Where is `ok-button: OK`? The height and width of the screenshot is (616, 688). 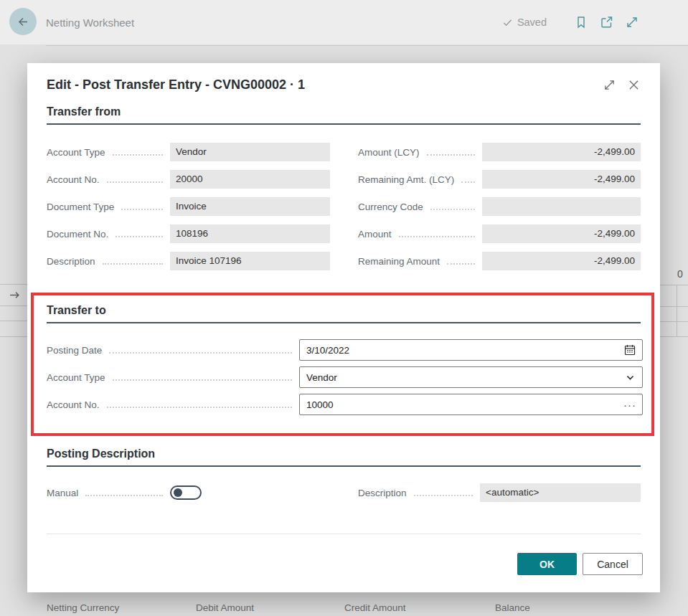 ok-button: OK is located at coordinates (547, 564).